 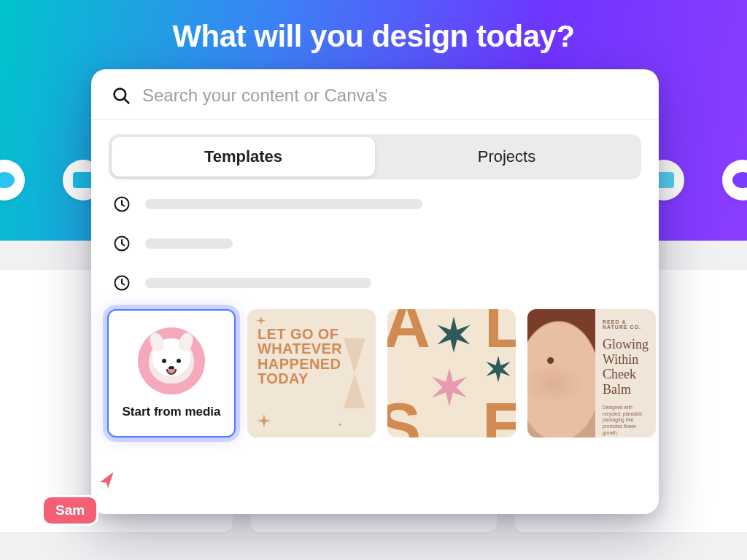 What do you see at coordinates (171, 361) in the screenshot?
I see `media-avatar` at bounding box center [171, 361].